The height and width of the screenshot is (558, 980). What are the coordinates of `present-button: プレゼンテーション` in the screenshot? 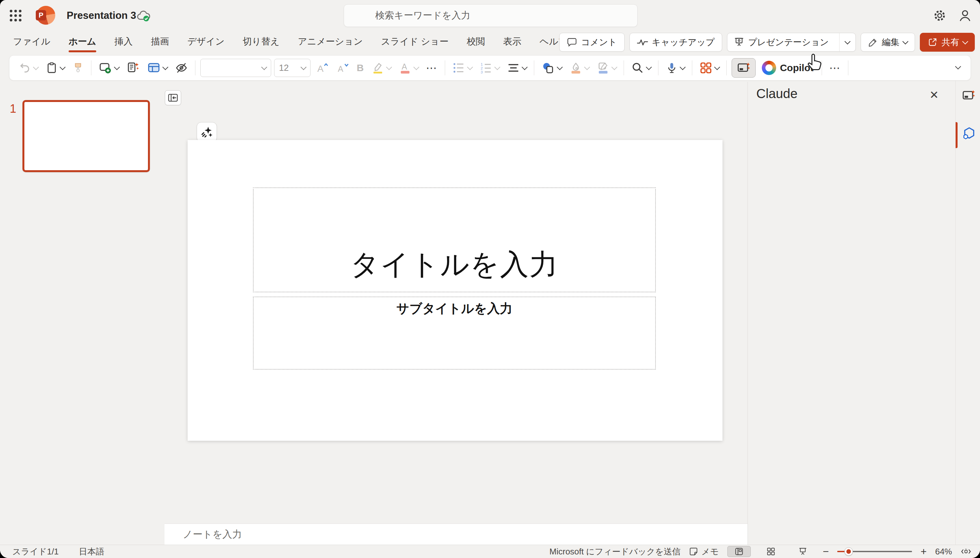 It's located at (781, 42).